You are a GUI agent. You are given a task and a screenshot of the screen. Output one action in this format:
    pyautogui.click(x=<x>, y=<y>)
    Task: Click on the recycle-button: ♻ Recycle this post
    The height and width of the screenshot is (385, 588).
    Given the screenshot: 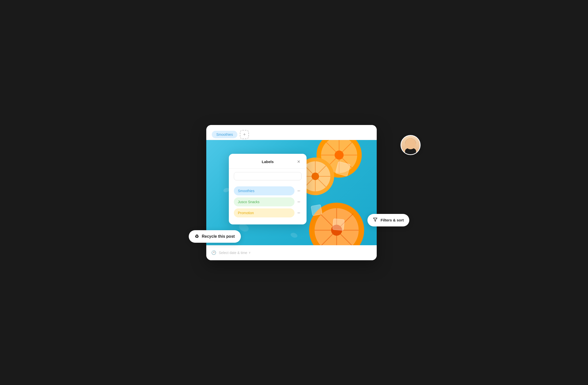 What is the action you would take?
    pyautogui.click(x=215, y=236)
    